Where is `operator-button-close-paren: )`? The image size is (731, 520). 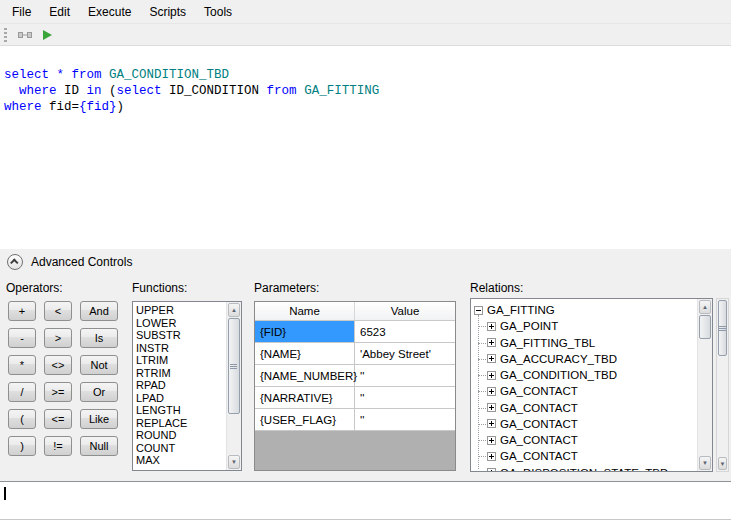 operator-button-close-paren: ) is located at coordinates (22, 446).